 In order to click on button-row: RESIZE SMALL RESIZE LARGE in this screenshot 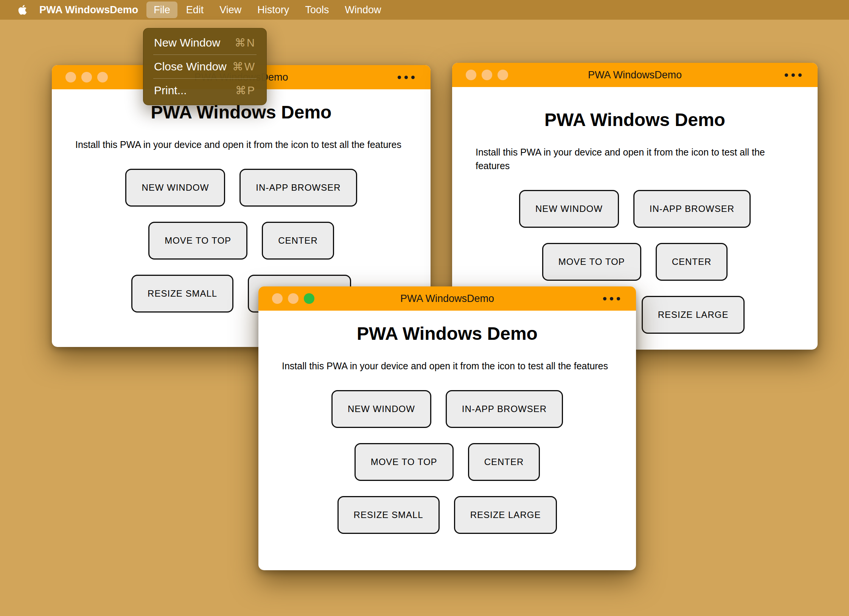, I will do `click(447, 515)`.